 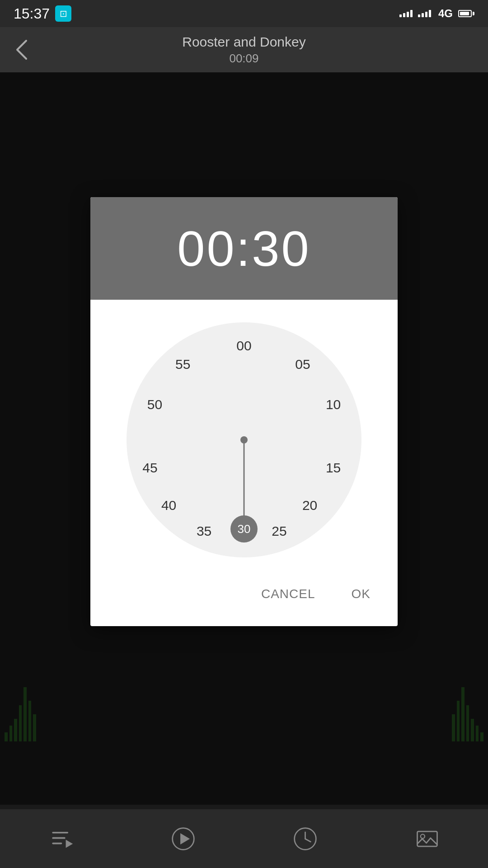 I want to click on clock-num-55: 55, so click(x=183, y=364).